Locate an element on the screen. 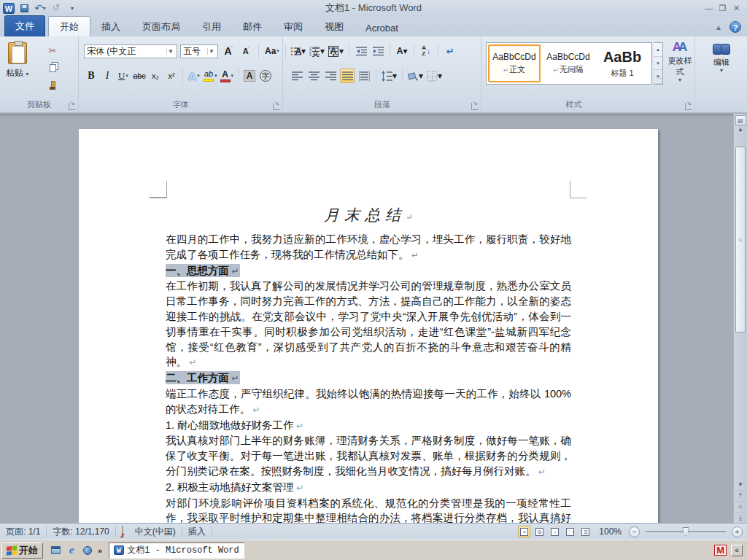 The height and width of the screenshot is (560, 747). line-spacing-button: ▾ is located at coordinates (390, 76).